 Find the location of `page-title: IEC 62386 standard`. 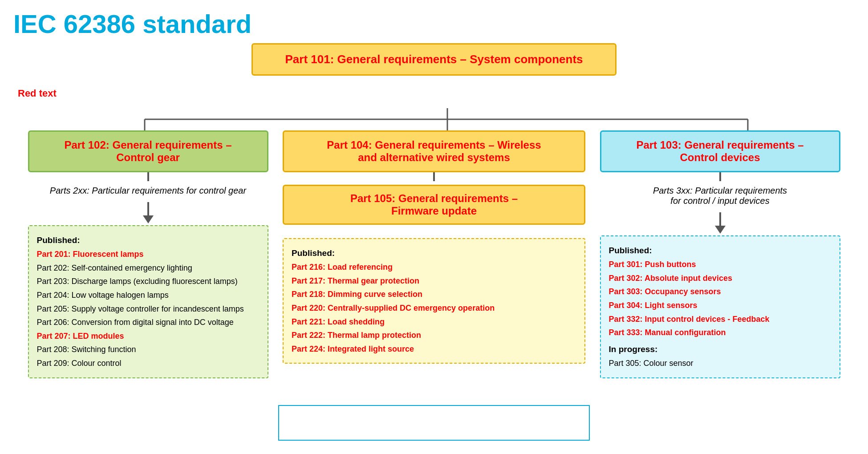

page-title: IEC 62386 standard is located at coordinates (434, 24).